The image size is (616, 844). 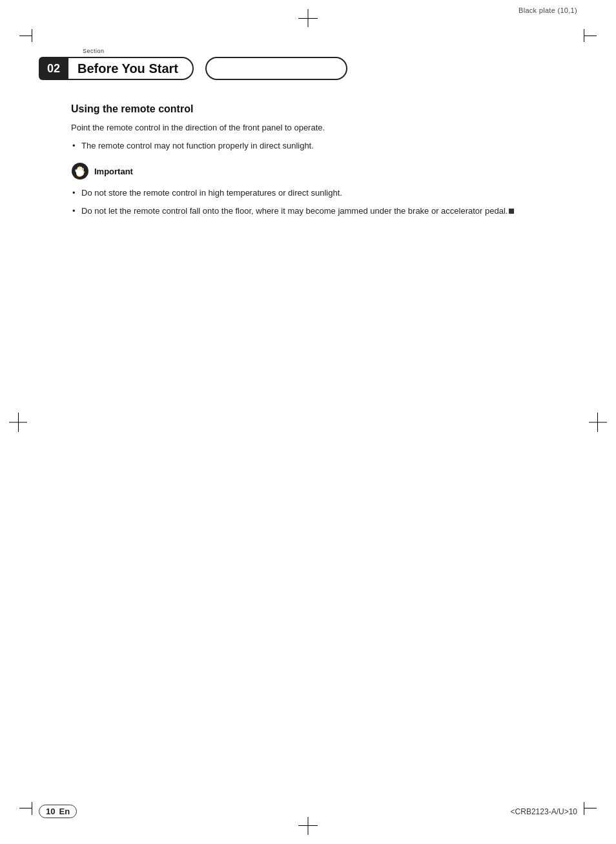 I want to click on main-content: Using the remote control Point the remot…, so click(x=308, y=164).